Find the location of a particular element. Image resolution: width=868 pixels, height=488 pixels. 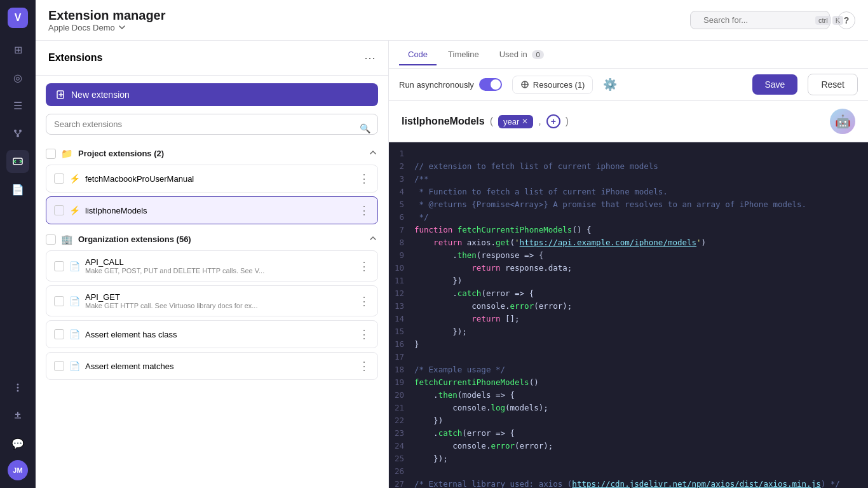

org-extensions-group-header: 🏢 Organization extensions (56) is located at coordinates (212, 239).